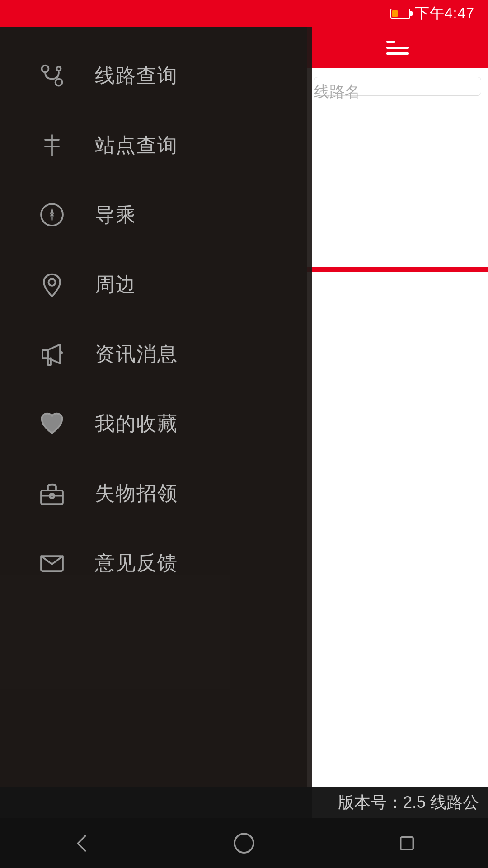 This screenshot has width=488, height=868. Describe the element at coordinates (244, 14) in the screenshot. I see `status-bar: 下午4:47` at that location.